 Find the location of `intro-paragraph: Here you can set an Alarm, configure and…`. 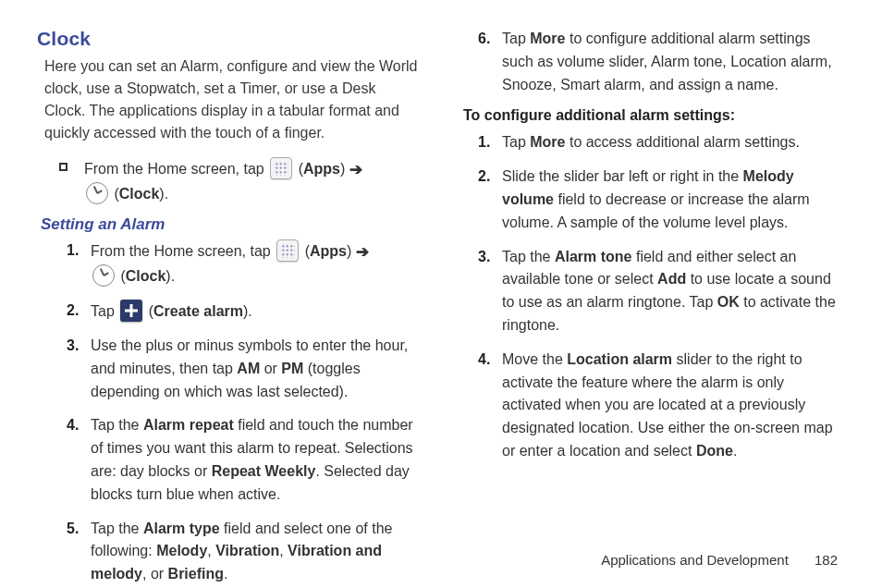

intro-paragraph: Here you can set an Alarm, configure and… is located at coordinates (231, 100).